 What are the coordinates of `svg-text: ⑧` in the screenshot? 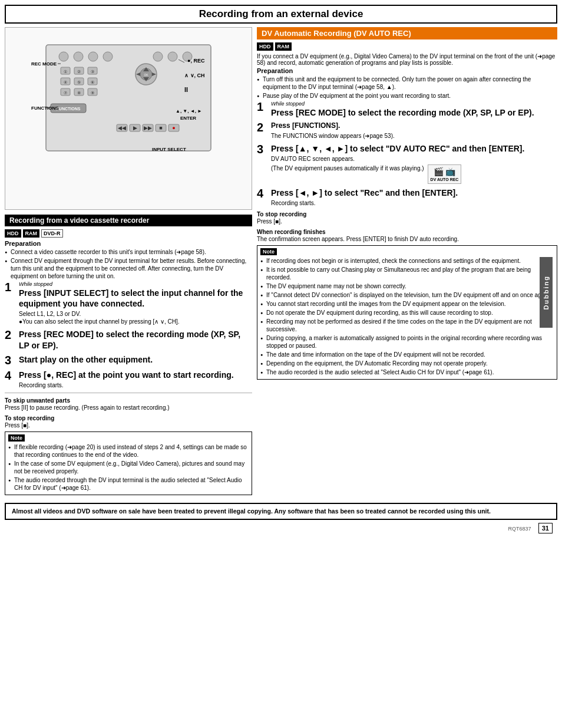 It's located at (79, 93).